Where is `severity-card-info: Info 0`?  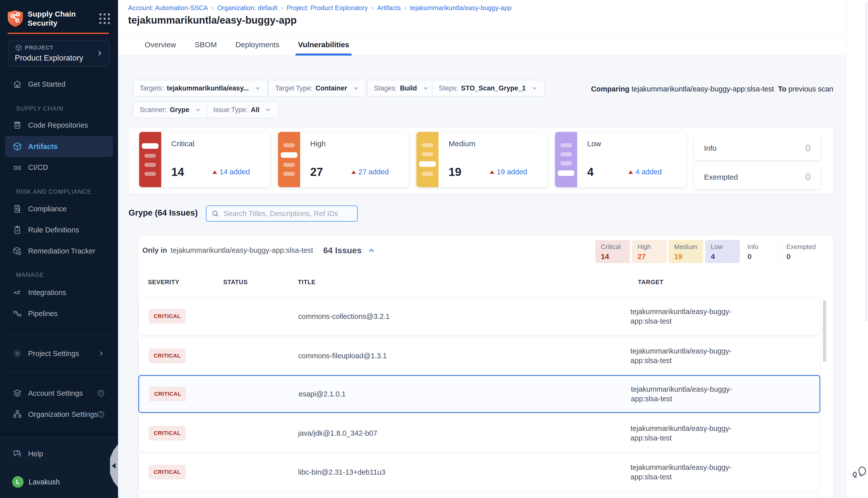 severity-card-info: Info 0 is located at coordinates (758, 148).